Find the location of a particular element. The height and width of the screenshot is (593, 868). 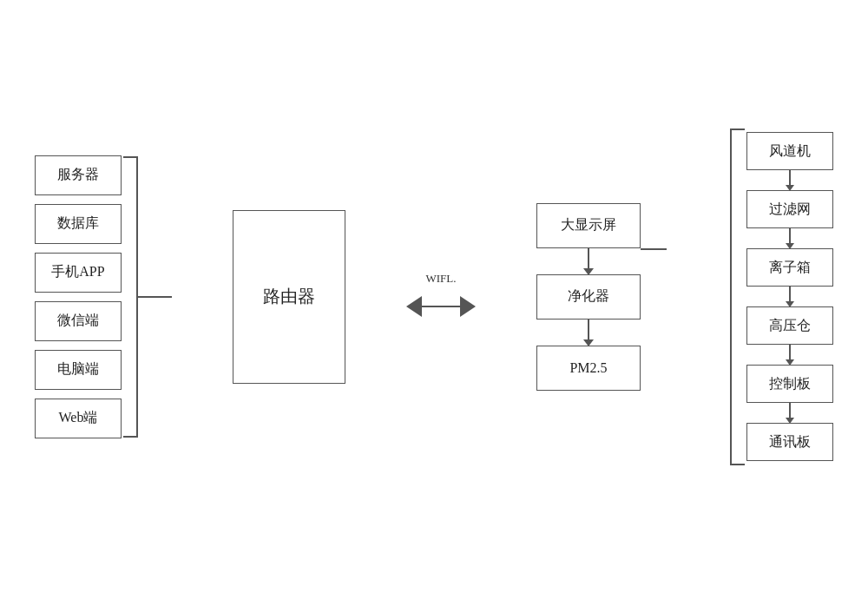

right-item-wrap-2: 离子箱 is located at coordinates (790, 273).